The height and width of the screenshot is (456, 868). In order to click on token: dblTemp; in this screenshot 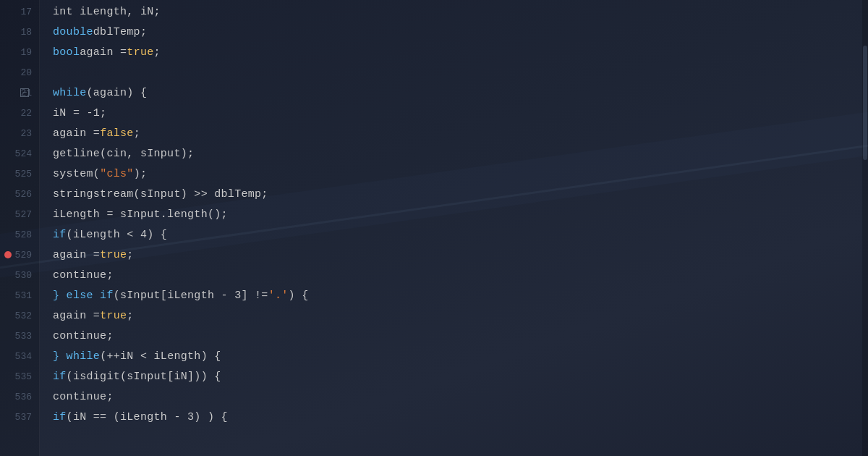, I will do `click(120, 32)`.